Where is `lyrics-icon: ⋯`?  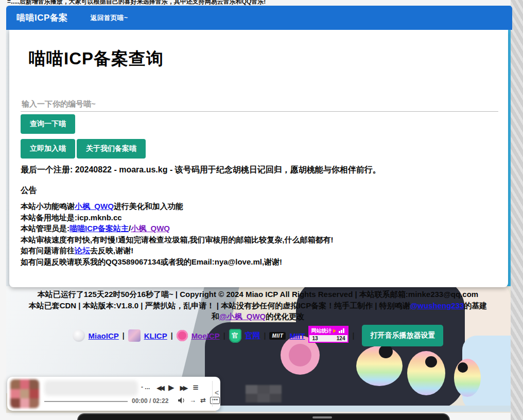 lyrics-icon: ⋯ is located at coordinates (215, 400).